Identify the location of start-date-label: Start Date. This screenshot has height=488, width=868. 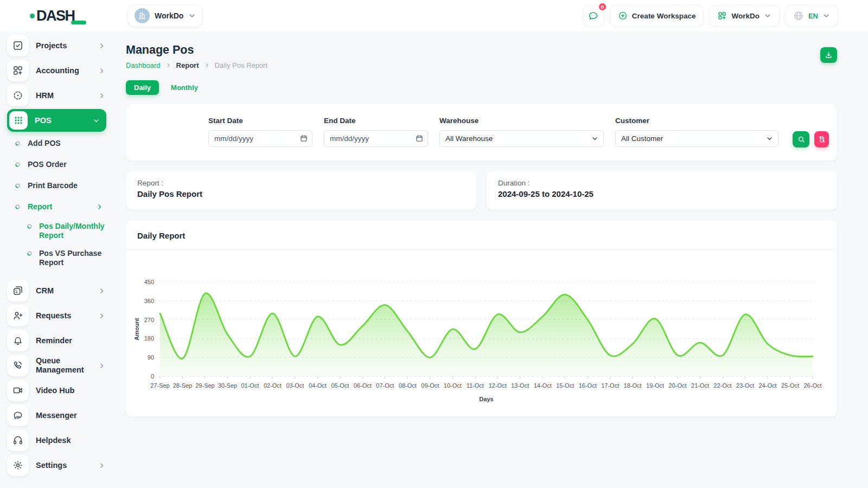
(260, 120).